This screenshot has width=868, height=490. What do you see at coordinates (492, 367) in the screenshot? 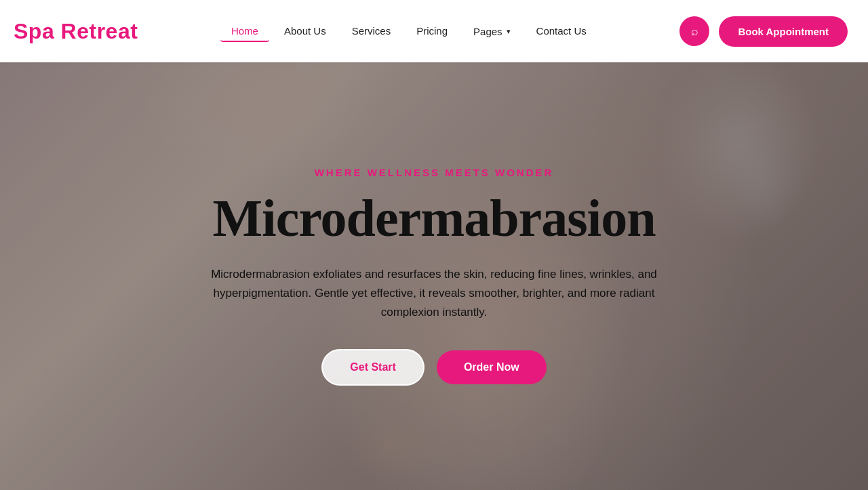
I see `order-now-button: Order Now` at bounding box center [492, 367].